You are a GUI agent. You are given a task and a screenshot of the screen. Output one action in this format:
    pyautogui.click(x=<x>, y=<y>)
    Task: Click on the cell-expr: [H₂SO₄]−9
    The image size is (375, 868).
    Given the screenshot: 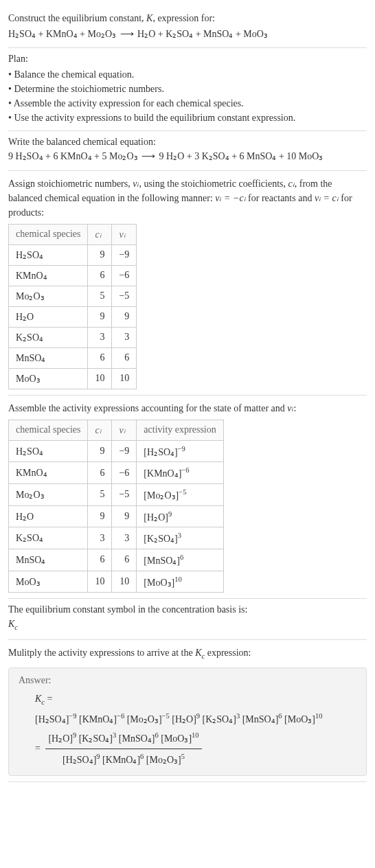 What is the action you would take?
    pyautogui.click(x=180, y=451)
    